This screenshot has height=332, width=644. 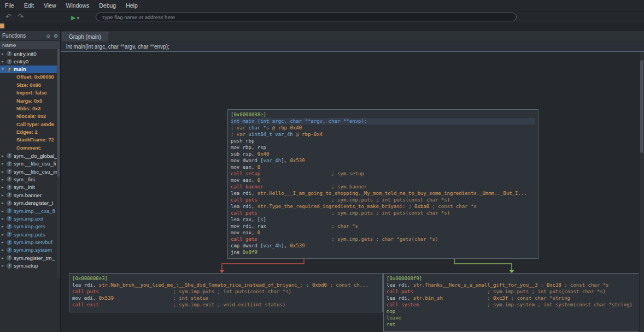 What do you see at coordinates (383, 187) in the screenshot?
I see `asm-line: call banner ; sym.banner` at bounding box center [383, 187].